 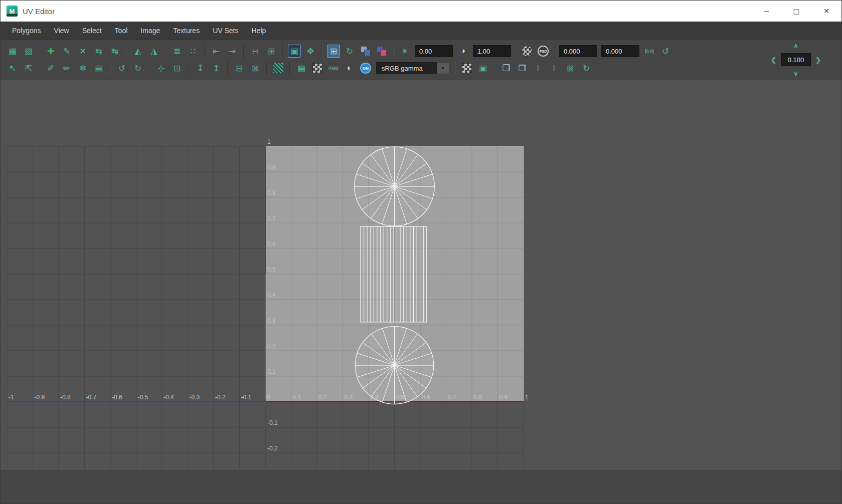 What do you see at coordinates (310, 51) in the screenshot?
I see `frame-all-icon: ✥` at bounding box center [310, 51].